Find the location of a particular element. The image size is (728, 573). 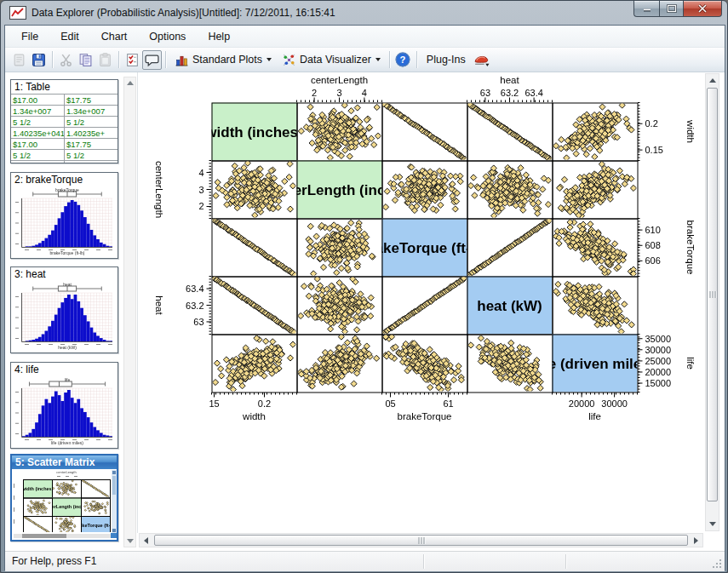

scroll-left-icon is located at coordinates (146, 541).